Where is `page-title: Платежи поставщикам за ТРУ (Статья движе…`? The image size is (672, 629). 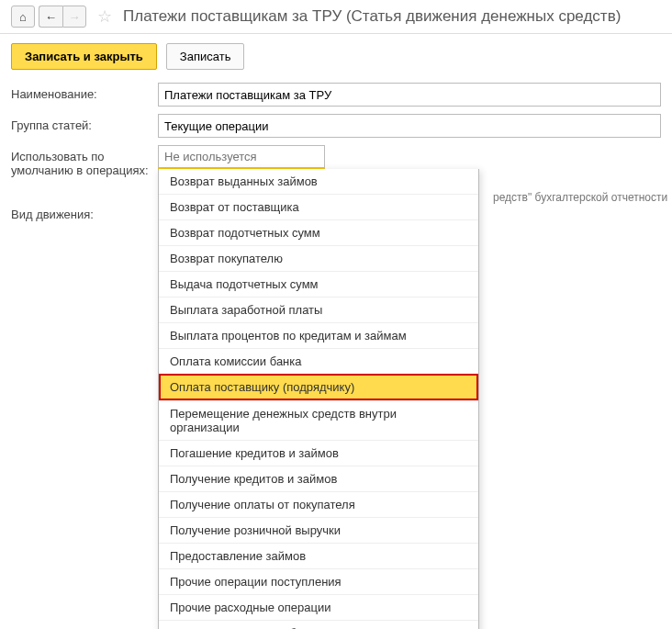 page-title: Платежи поставщикам за ТРУ (Статья движе… is located at coordinates (372, 17).